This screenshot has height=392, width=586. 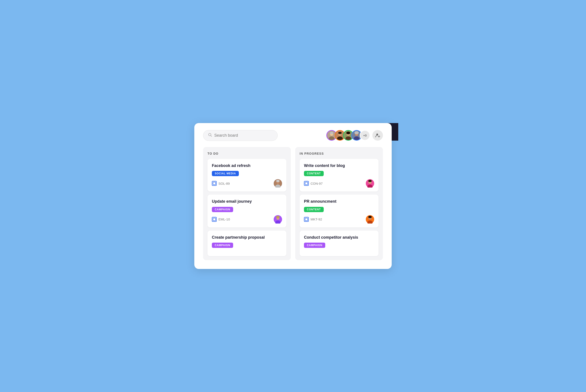 What do you see at coordinates (378, 136) in the screenshot?
I see `add-member-icon` at bounding box center [378, 136].